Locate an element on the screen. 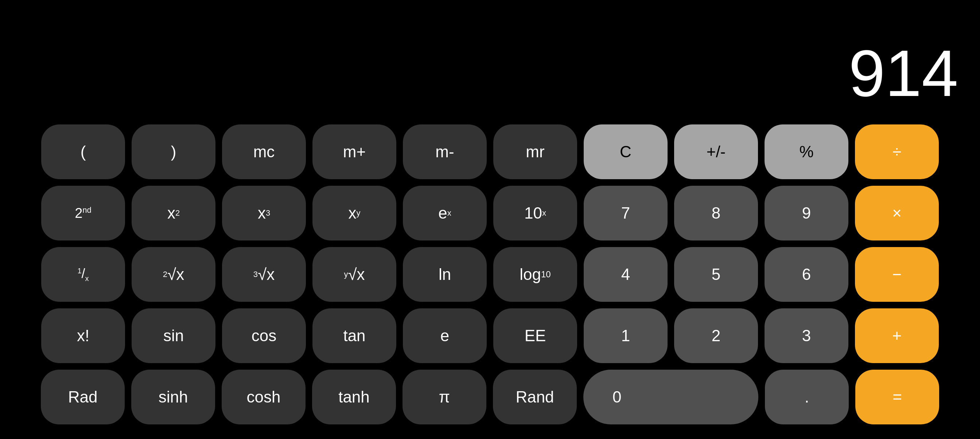 The width and height of the screenshot is (980, 439). btn-ee: EE is located at coordinates (535, 336).